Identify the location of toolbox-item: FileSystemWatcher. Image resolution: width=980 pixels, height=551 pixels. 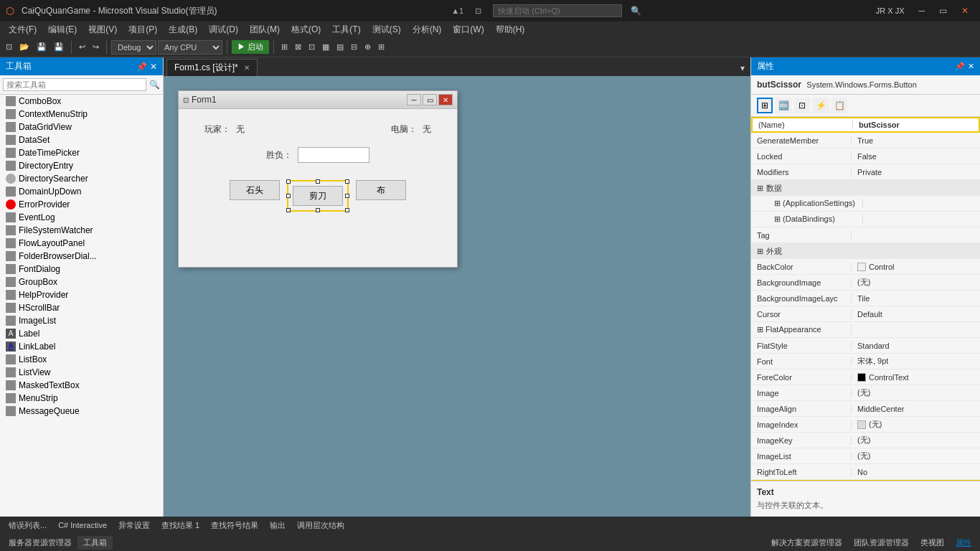
(82, 230).